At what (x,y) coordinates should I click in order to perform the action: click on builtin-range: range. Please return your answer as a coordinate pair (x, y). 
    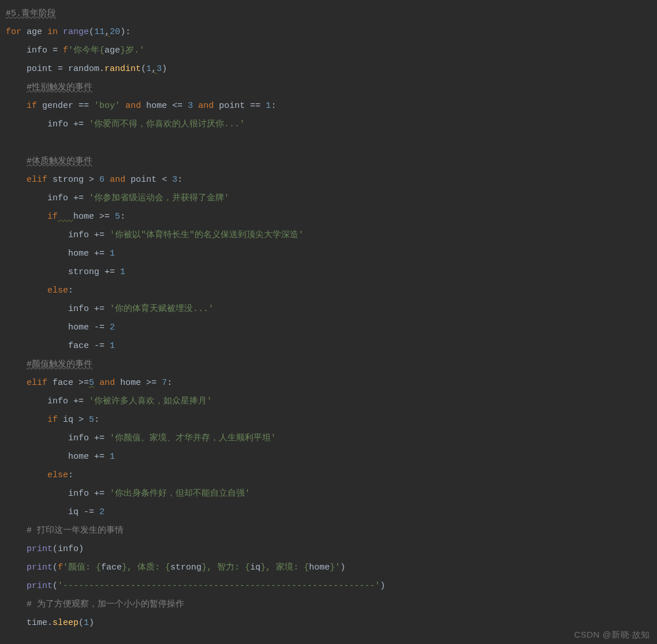
    Looking at the image, I should click on (76, 32).